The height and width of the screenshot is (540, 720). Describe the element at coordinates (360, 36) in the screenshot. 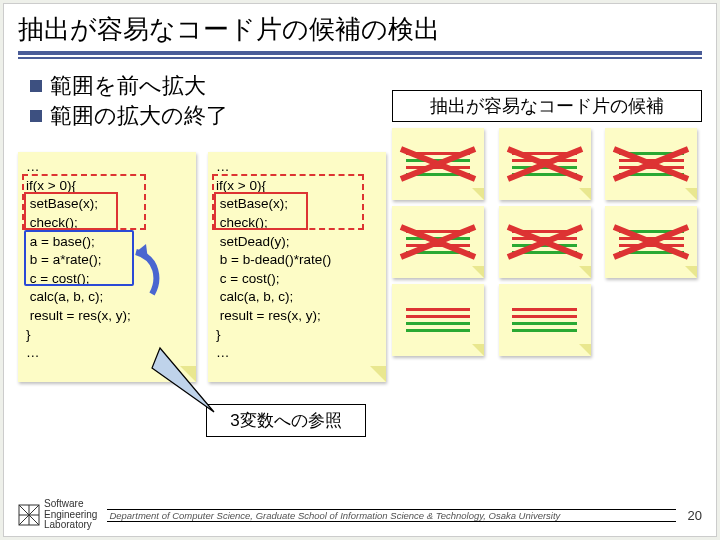

I see `slide-title: 抽出が容易なコード片の候補の検出` at that location.